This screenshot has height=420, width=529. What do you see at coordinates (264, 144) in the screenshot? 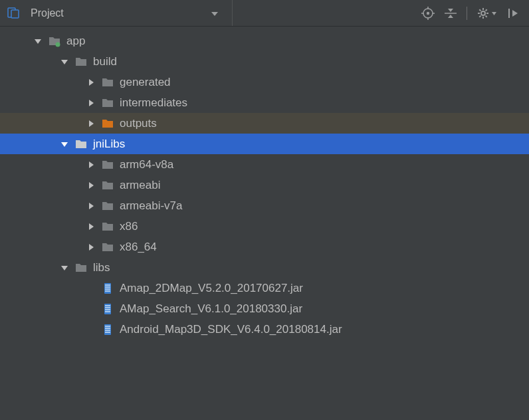
I see `tree-item-jnilibs: jniLibs` at bounding box center [264, 144].